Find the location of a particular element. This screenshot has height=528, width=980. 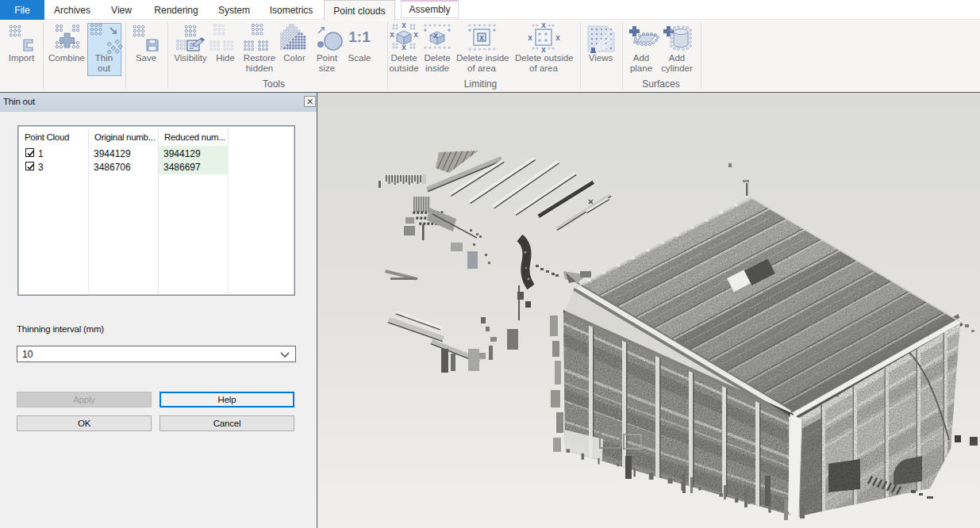

svg-text: 1:1 is located at coordinates (359, 36).